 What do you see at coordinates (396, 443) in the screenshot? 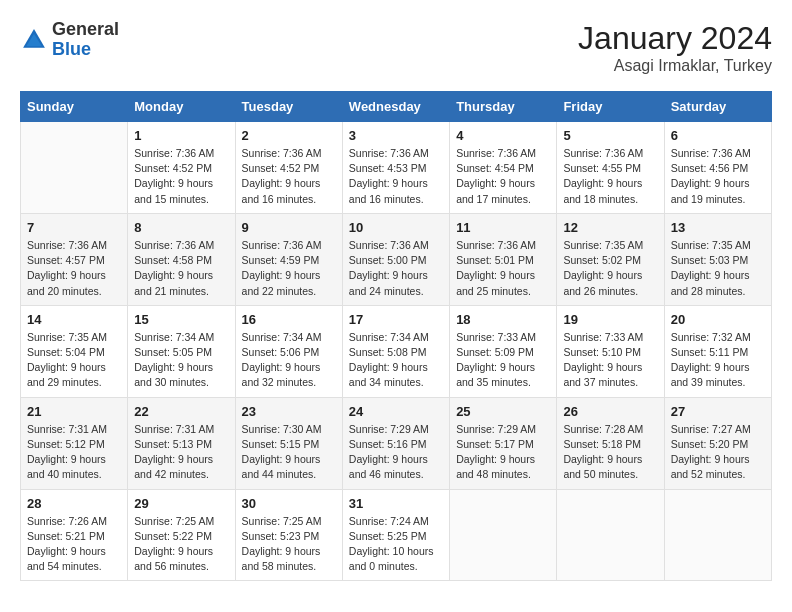
I see `calendar-week-row: 21Sunrise: 7:31 AMSunset: 5:12 PMDayligh…` at bounding box center [396, 443].